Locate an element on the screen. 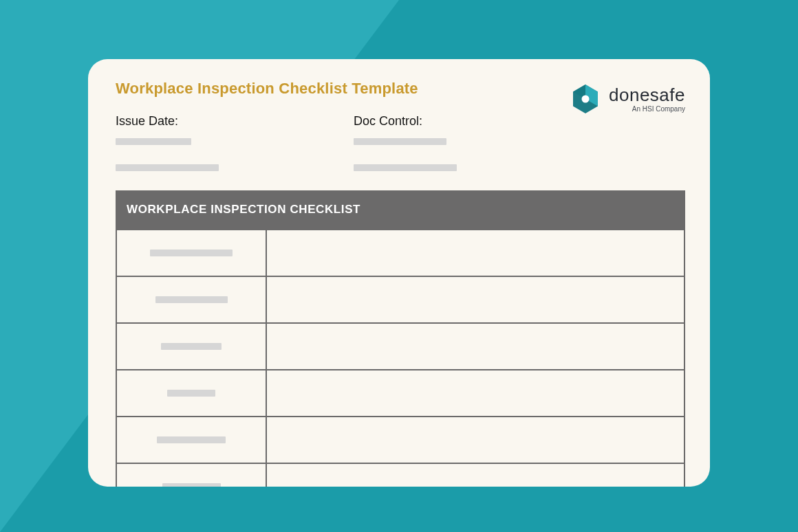  donesafe-logo-icon is located at coordinates (585, 99).